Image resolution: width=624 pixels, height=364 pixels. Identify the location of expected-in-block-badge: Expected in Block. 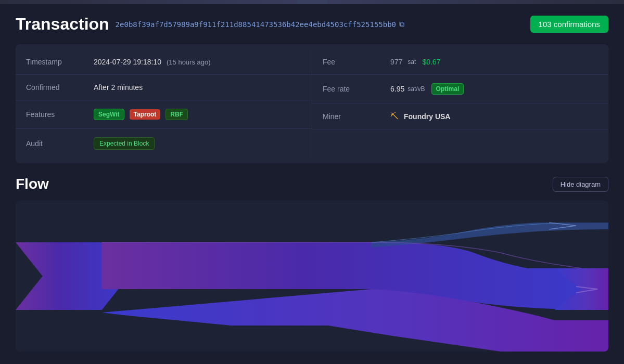
(124, 144).